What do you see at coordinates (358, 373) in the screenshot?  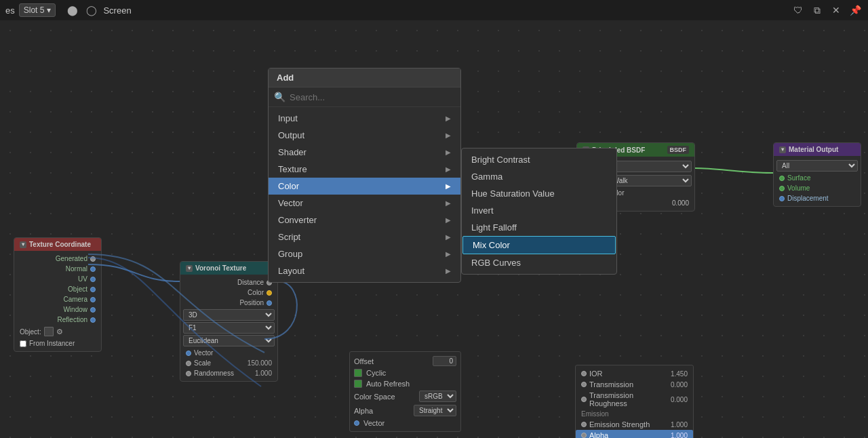 I see `cyclic-checkbox` at bounding box center [358, 373].